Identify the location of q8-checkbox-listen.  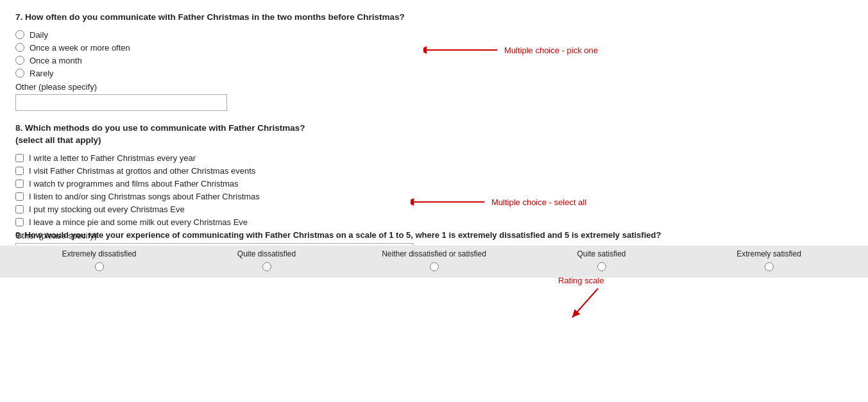
(19, 196).